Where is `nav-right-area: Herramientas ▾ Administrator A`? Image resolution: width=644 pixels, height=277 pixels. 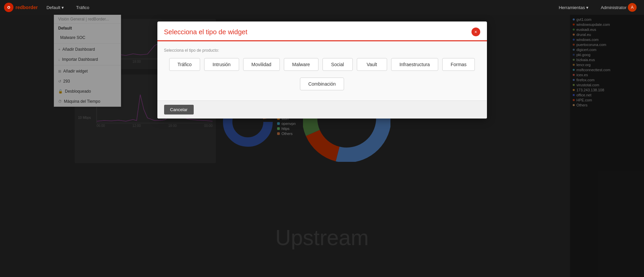
nav-right-area: Herramientas ▾ Administrator A is located at coordinates (598, 7).